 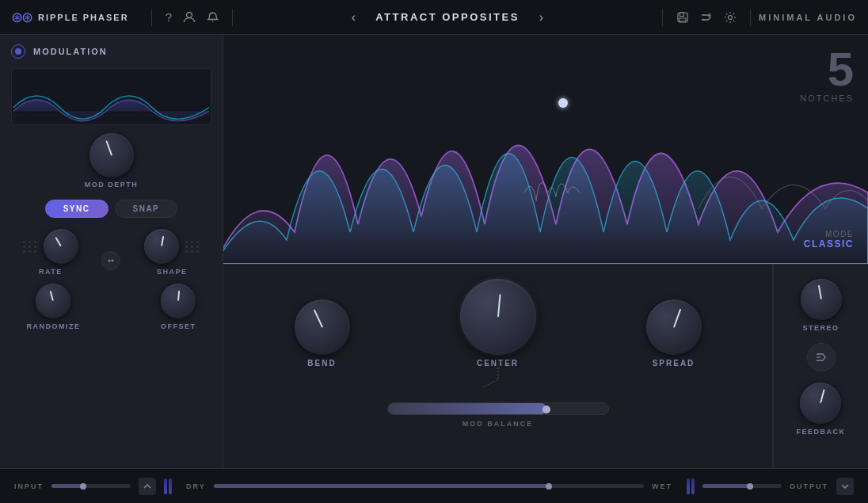 I want to click on connector, so click(x=497, y=379).